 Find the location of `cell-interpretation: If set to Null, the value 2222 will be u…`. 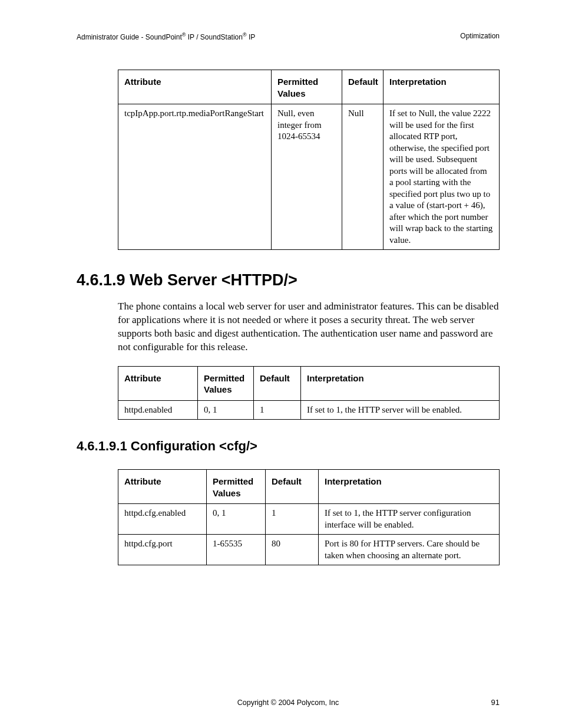

cell-interpretation: If set to Null, the value 2222 will be u… is located at coordinates (442, 177).